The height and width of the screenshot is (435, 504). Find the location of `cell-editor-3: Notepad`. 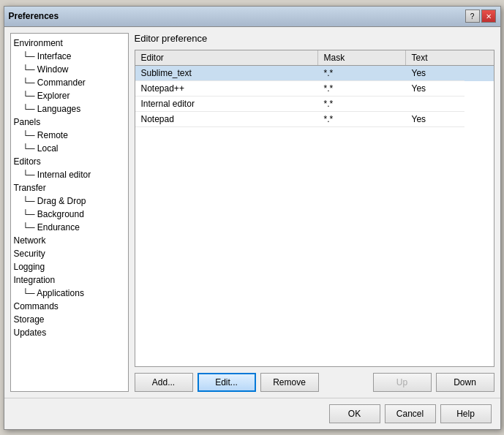

cell-editor-3: Notepad is located at coordinates (227, 120).